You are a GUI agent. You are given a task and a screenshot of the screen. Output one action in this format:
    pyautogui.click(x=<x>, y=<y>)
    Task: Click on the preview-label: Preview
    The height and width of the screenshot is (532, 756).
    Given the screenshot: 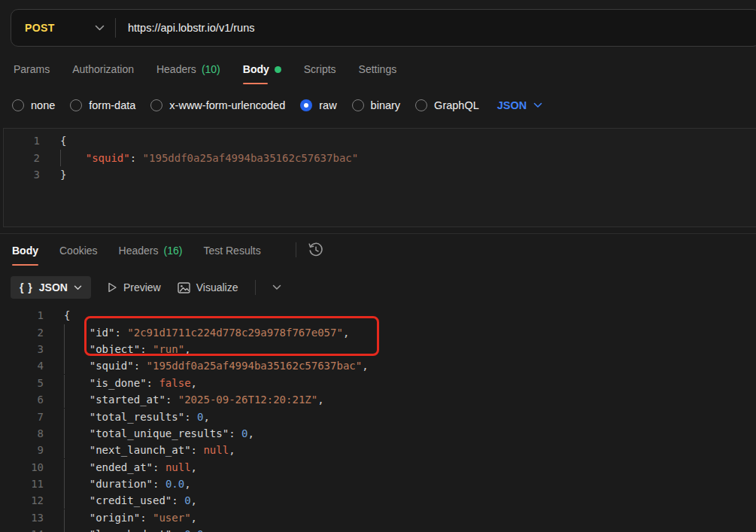 What is the action you would take?
    pyautogui.click(x=142, y=287)
    